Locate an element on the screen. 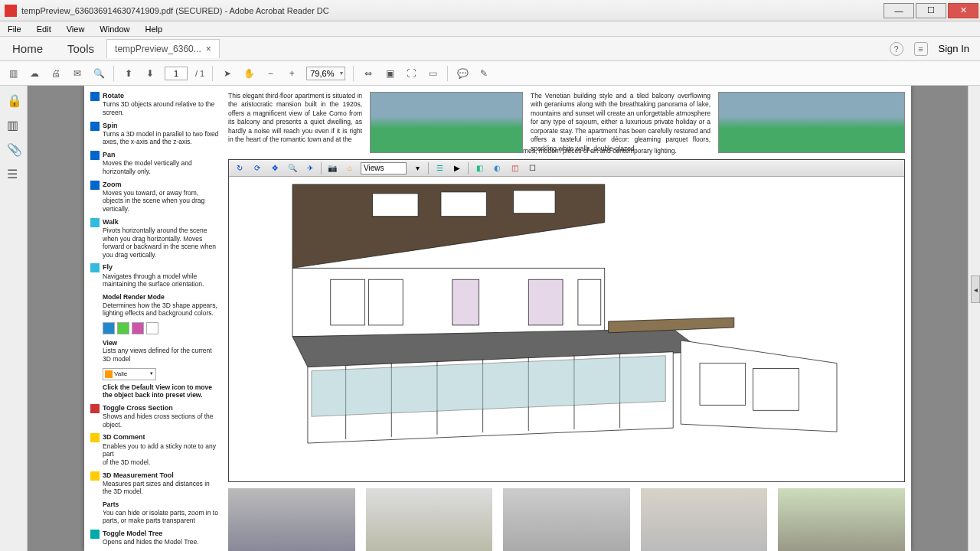 The width and height of the screenshot is (980, 551). h-tree-d: Opens and hides the Model Tree. is located at coordinates (151, 542).